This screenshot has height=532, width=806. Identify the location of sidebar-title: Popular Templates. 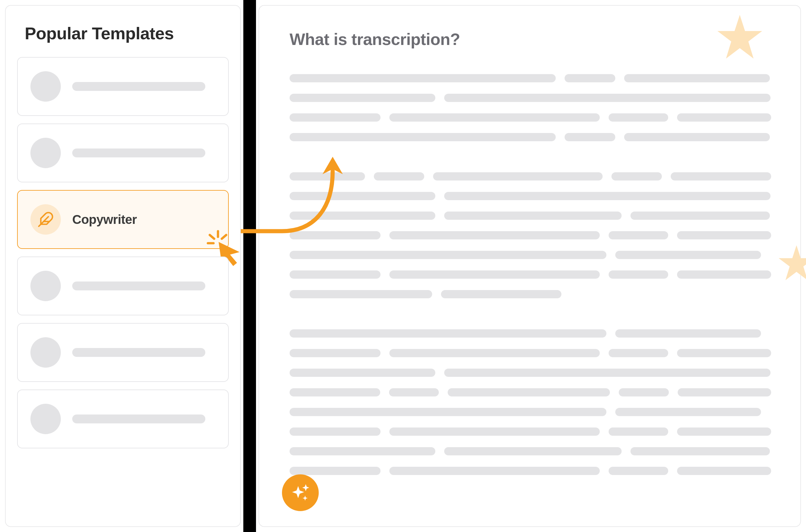
(127, 33).